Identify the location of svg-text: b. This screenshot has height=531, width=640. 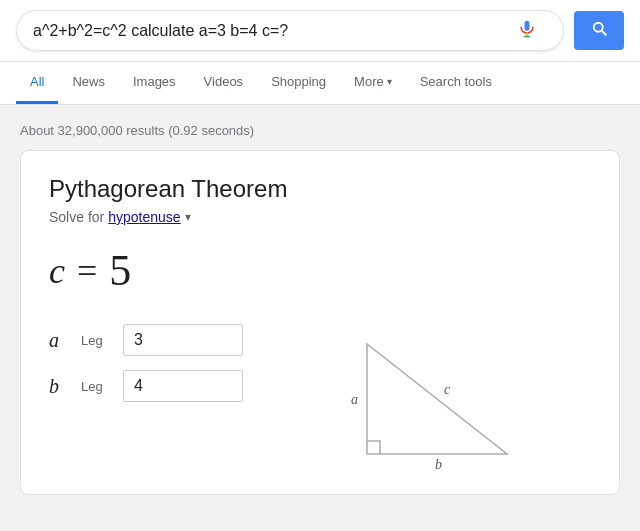
(438, 464).